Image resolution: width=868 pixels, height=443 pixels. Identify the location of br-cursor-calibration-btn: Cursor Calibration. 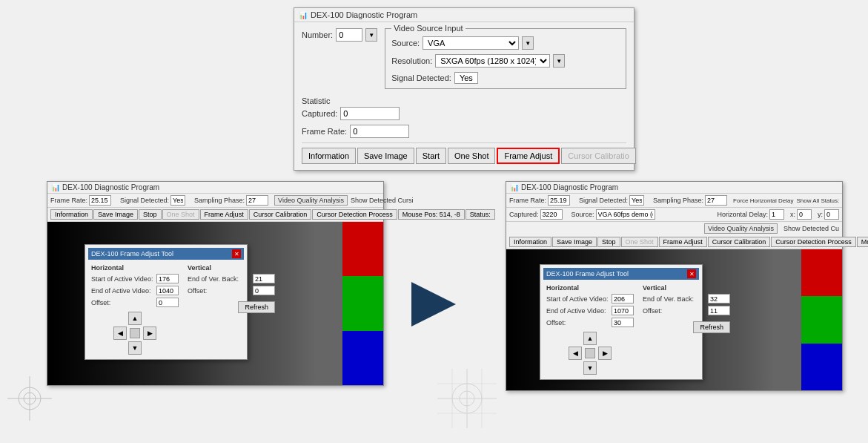
(740, 242).